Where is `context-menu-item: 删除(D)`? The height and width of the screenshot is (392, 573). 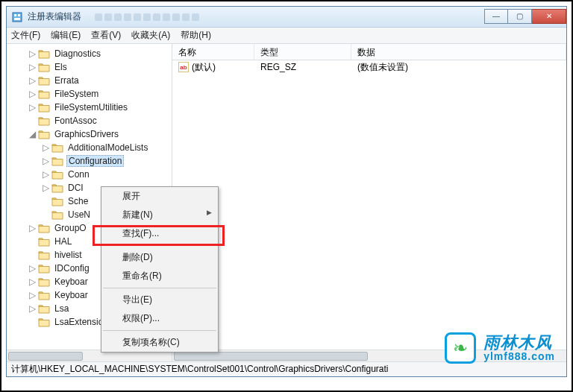 context-menu-item: 删除(D) is located at coordinates (160, 258).